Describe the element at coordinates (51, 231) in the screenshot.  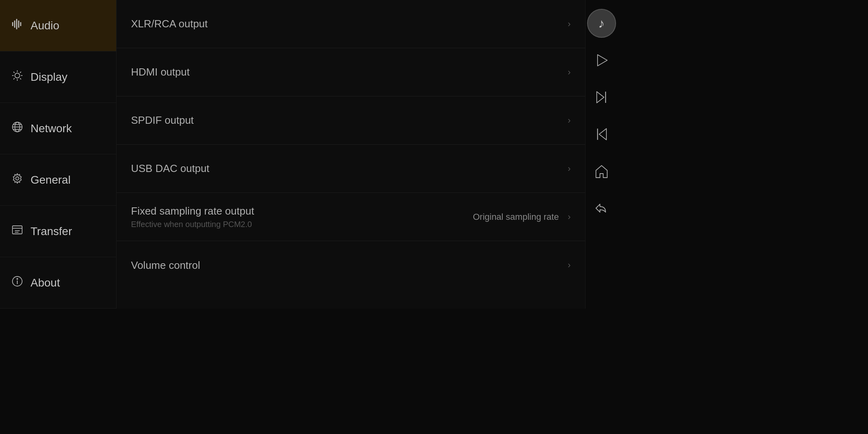
I see `sidebar-item-transfer-label: Transfer` at that location.